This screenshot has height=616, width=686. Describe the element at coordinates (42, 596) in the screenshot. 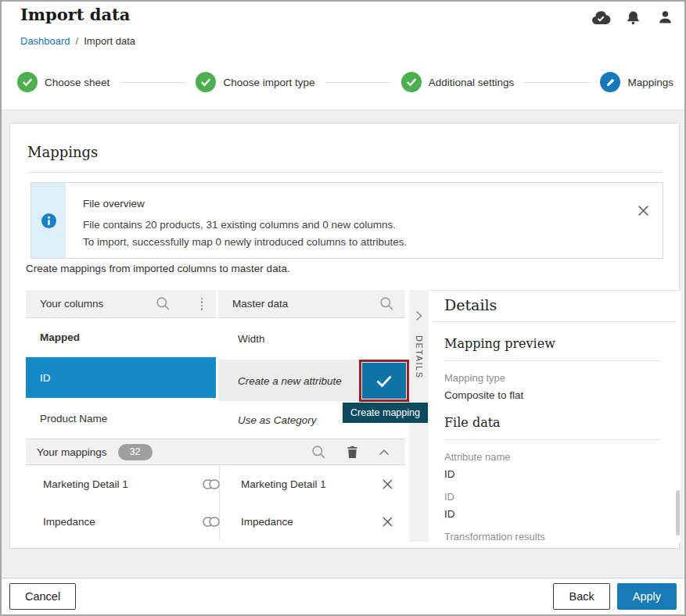

I see `cancel-button: Cancel` at that location.